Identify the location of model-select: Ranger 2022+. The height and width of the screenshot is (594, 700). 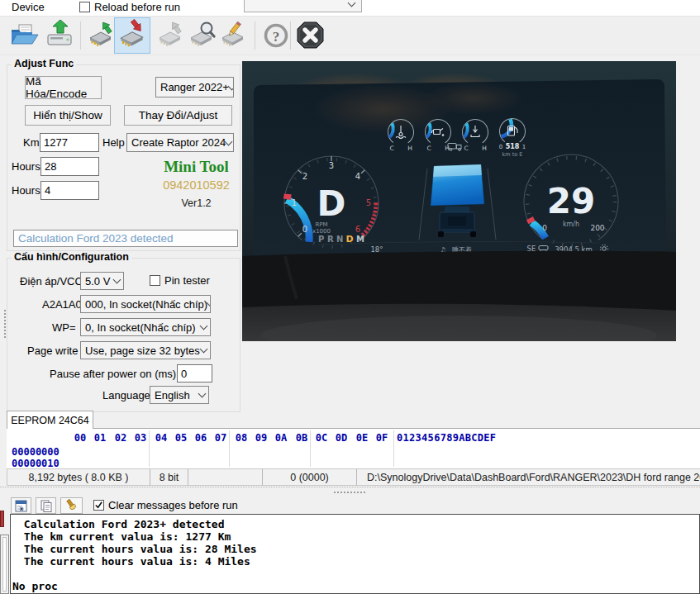
(195, 88).